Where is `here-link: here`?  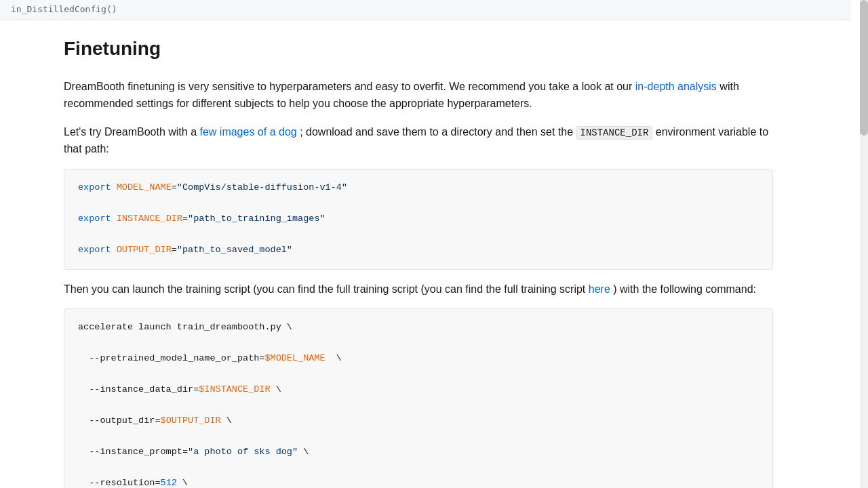
here-link: here is located at coordinates (599, 289).